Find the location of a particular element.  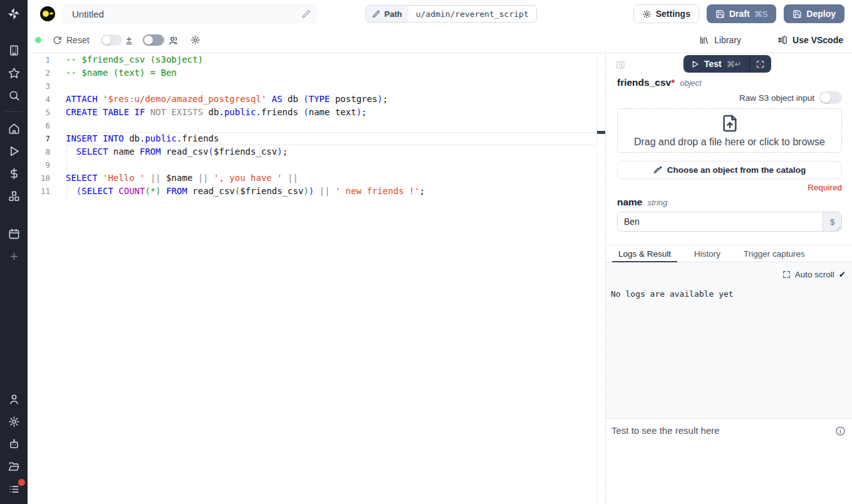

path-value: u/admin/reverent_script is located at coordinates (472, 14).